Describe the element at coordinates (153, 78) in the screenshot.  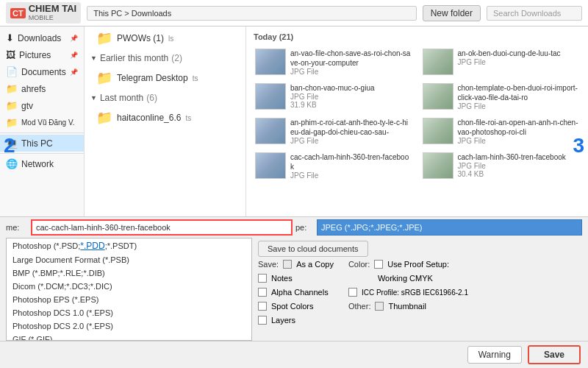
I see `tree-item-telegram-name: Telegram Desktop` at that location.